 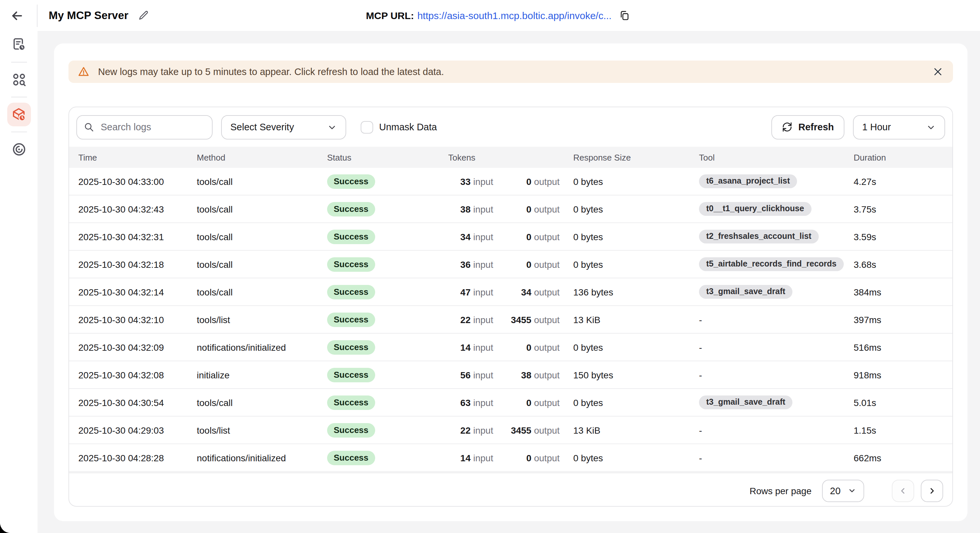 I want to click on sidebar-item-mcp-logs, so click(x=19, y=115).